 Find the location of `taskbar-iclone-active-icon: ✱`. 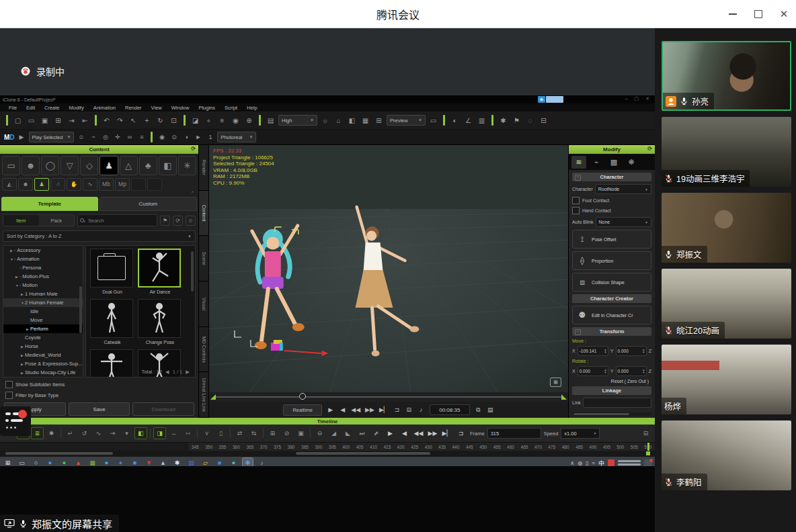

taskbar-iclone-active-icon: ✱ is located at coordinates (247, 462).